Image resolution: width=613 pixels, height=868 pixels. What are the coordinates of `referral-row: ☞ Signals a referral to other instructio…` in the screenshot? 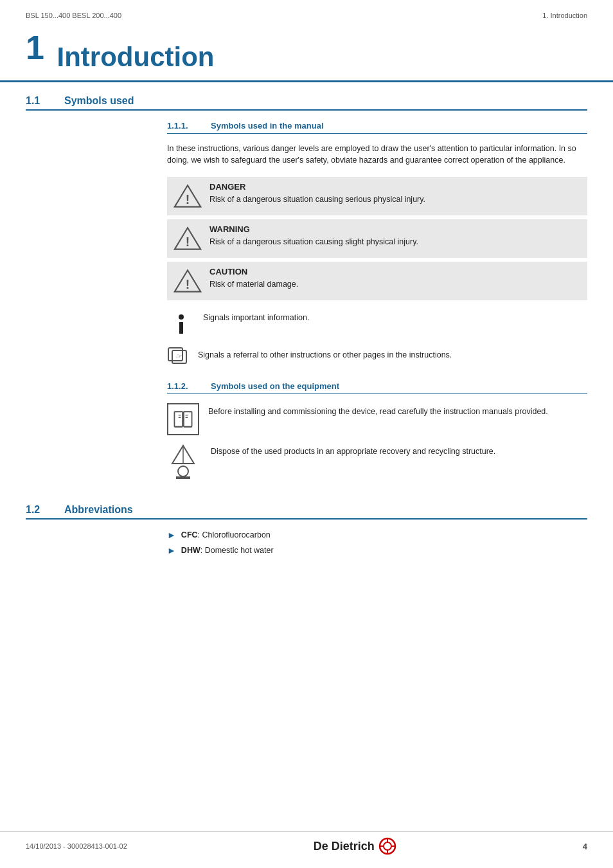 It's located at (377, 358).